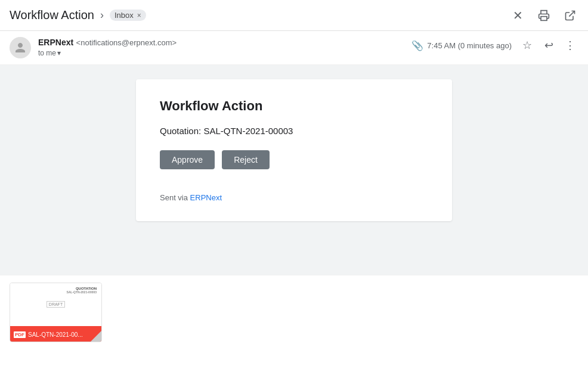 This screenshot has height=369, width=588. I want to click on email-time: 7:45 AM (0 minutes ago), so click(469, 45).